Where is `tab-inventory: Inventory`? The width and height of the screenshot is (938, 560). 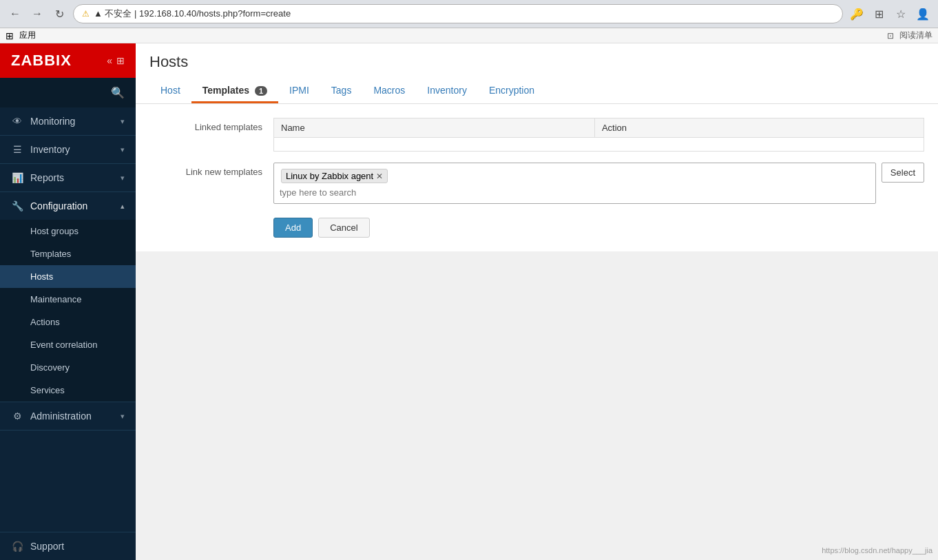 tab-inventory: Inventory is located at coordinates (447, 91).